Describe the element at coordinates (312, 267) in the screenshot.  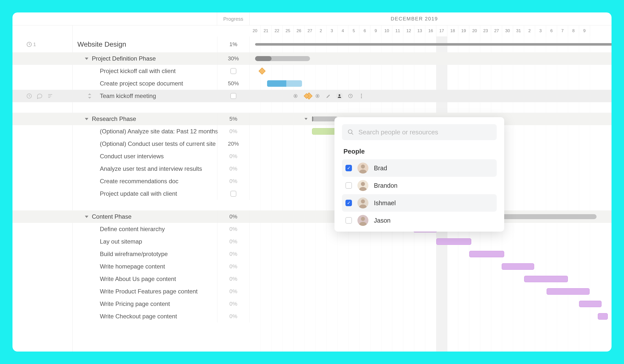
I see `task-row: Write homepage content0%` at that location.